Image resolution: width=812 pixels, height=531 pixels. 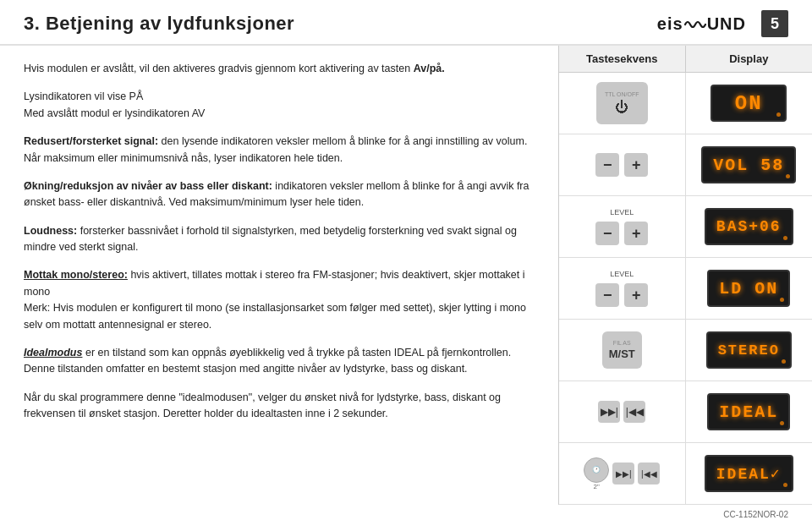 I want to click on text-block-idealmodus: Idealmodus er en tilstand som kan oppnås…, so click(x=283, y=362).